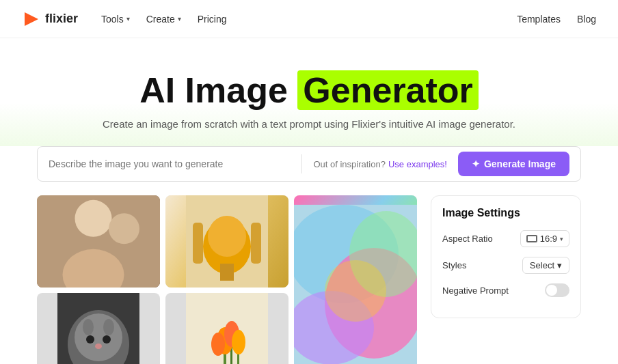 The height and width of the screenshot is (364, 618). Describe the element at coordinates (587, 19) in the screenshot. I see `nav-blog: Blog` at that location.